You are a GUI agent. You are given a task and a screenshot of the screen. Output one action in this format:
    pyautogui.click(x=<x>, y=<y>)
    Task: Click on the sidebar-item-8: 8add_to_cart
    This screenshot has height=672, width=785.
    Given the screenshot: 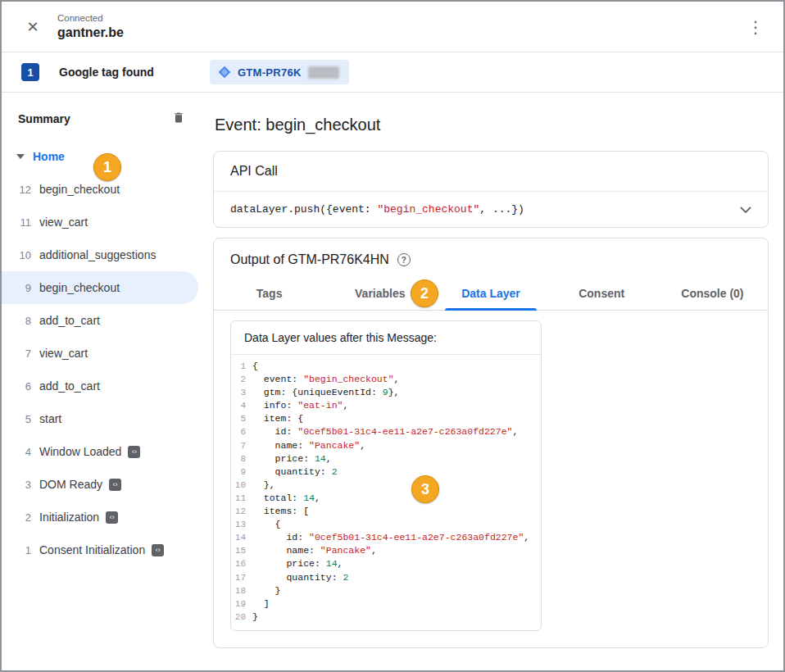 What is the action you would take?
    pyautogui.click(x=100, y=320)
    